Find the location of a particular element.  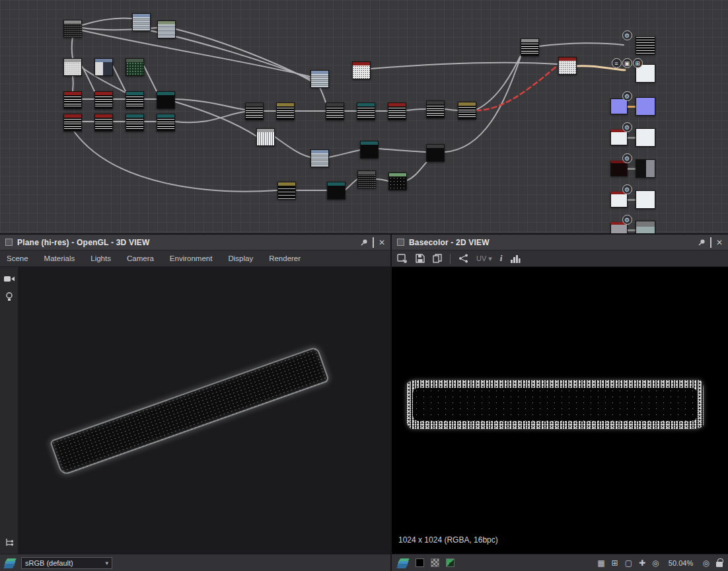

save-icon is located at coordinates (420, 258).